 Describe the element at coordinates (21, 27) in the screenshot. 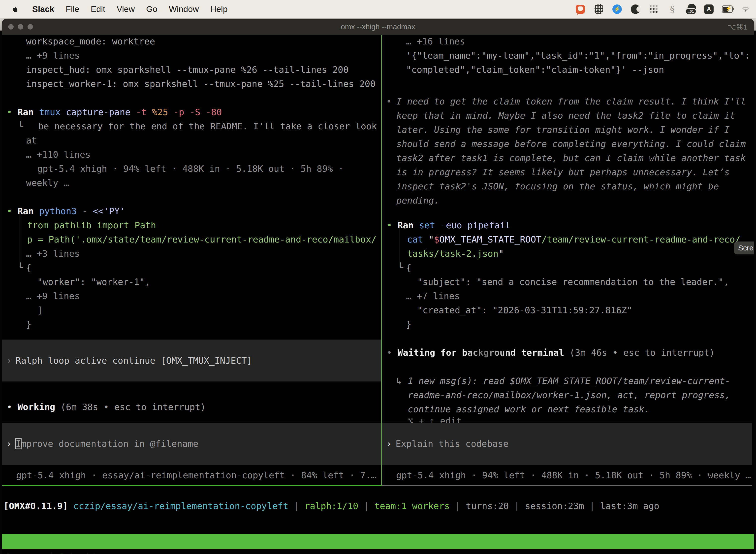

I see `minimize-button` at that location.